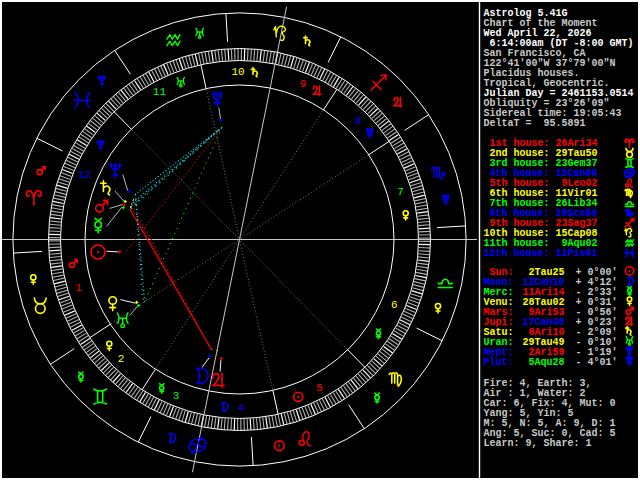 The width and height of the screenshot is (640, 480). I want to click on svg-text: Learn: 9, Share: 1, so click(538, 444).